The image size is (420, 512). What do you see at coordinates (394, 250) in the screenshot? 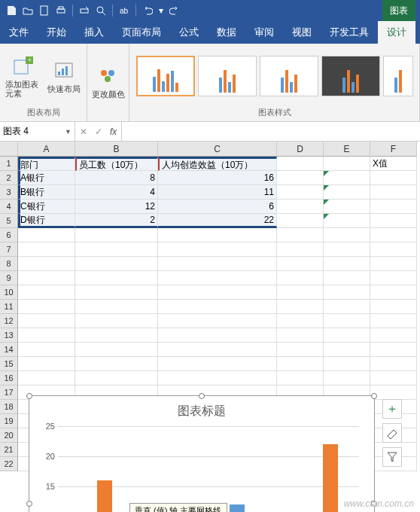
I see `cell-F7` at bounding box center [394, 250].